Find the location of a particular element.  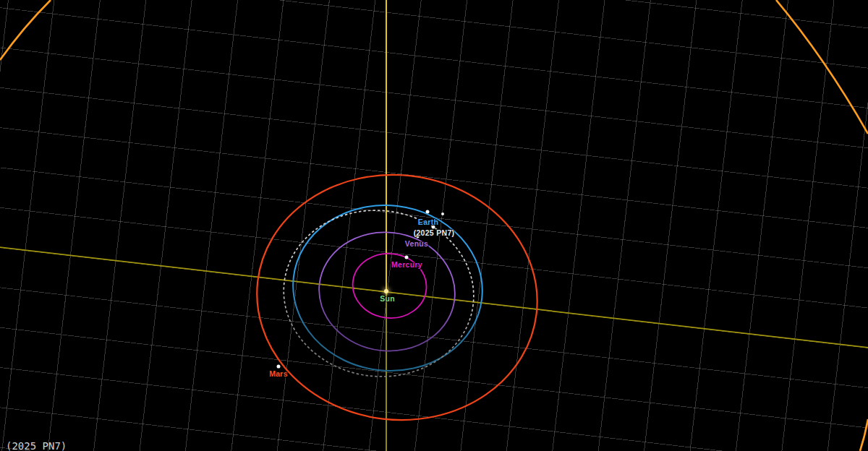

label-venus: Venus is located at coordinates (417, 244).